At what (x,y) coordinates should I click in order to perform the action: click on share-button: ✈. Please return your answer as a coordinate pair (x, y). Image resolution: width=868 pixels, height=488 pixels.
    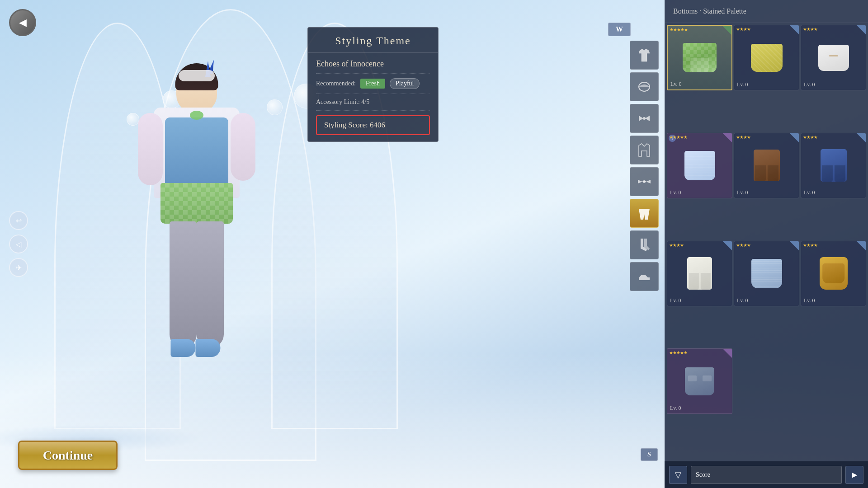
    Looking at the image, I should click on (19, 267).